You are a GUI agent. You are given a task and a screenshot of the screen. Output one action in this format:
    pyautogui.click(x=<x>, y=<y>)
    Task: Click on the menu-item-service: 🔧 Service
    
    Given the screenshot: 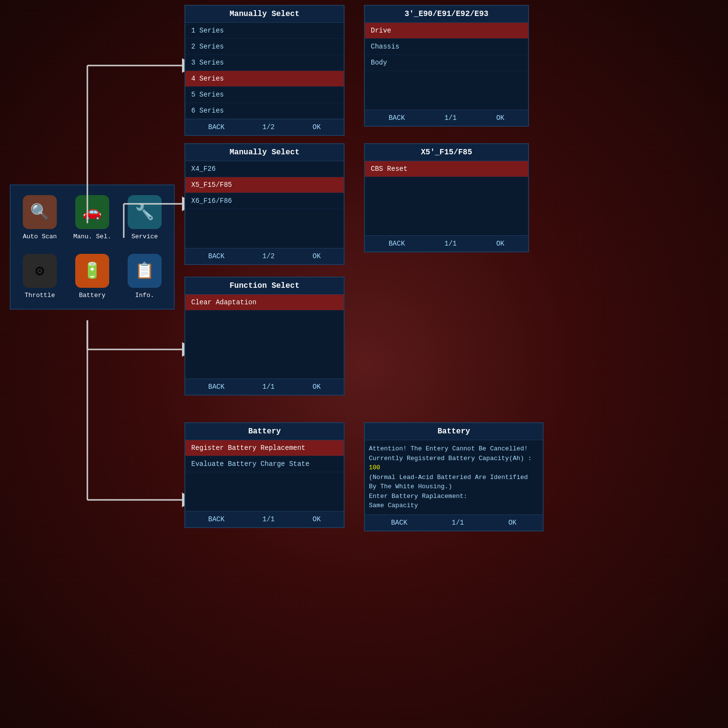 What is the action you would take?
    pyautogui.click(x=145, y=217)
    